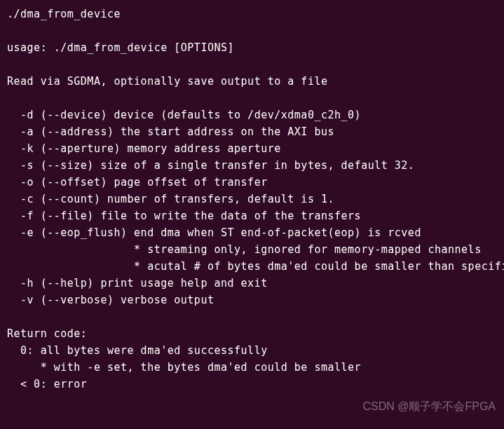 This screenshot has height=429, width=504. What do you see at coordinates (252, 115) in the screenshot?
I see `option-device: -d (--device) device (defaults to /dev/x…` at bounding box center [252, 115].